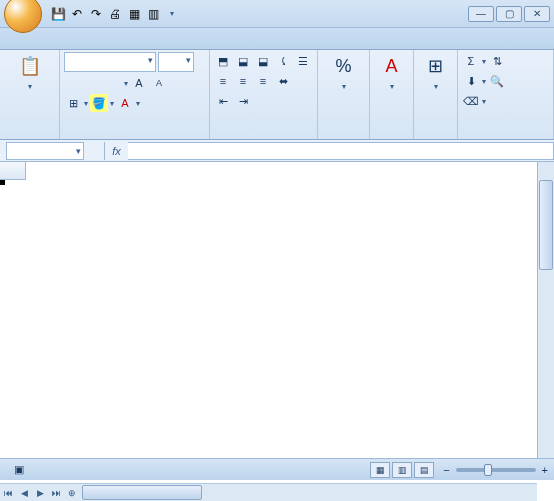 This screenshot has height=501, width=554. What do you see at coordinates (545, 470) in the screenshot?
I see `zoom-in-button: +` at bounding box center [545, 470].